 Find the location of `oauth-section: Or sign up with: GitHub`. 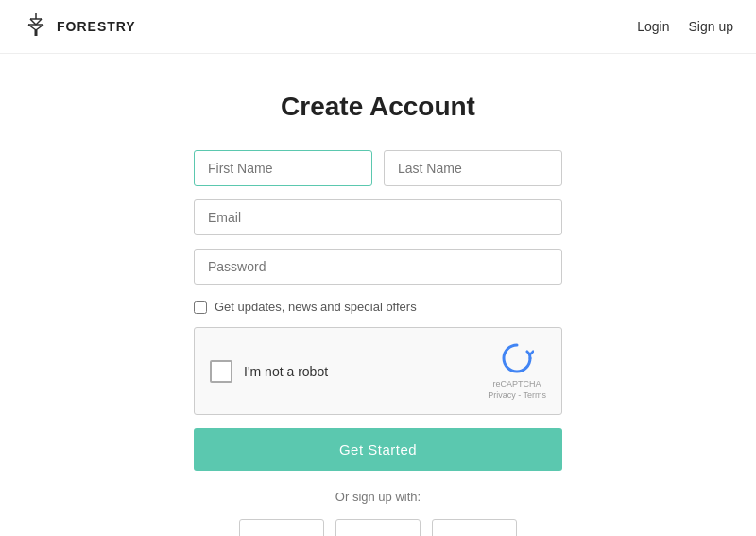

oauth-section: Or sign up with: GitHub is located at coordinates (378, 512).